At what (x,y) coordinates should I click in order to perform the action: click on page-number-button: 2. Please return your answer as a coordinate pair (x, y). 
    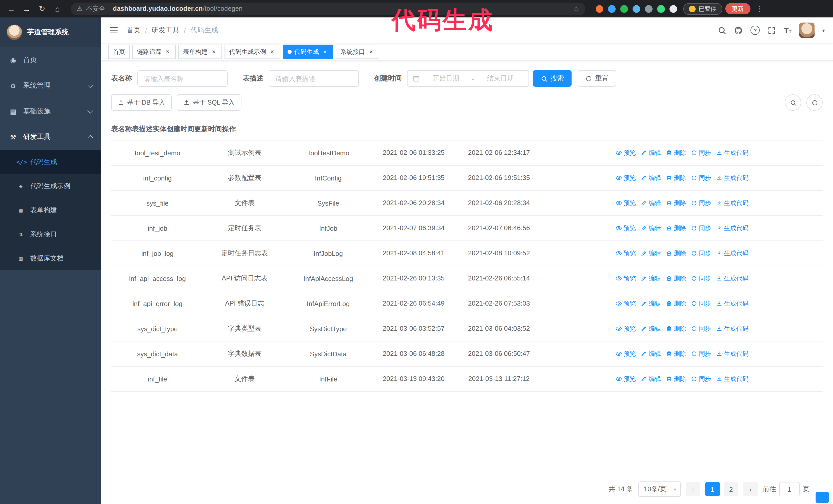
    Looking at the image, I should click on (731, 489).